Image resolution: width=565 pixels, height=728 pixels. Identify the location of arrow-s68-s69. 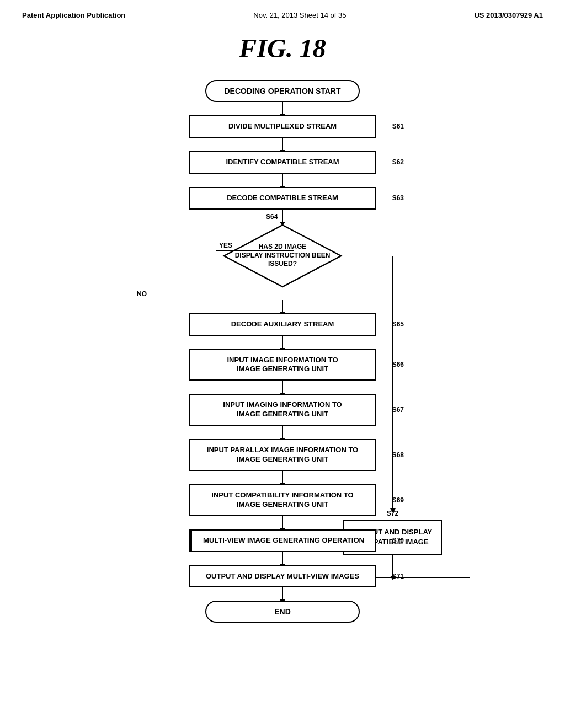
(282, 478).